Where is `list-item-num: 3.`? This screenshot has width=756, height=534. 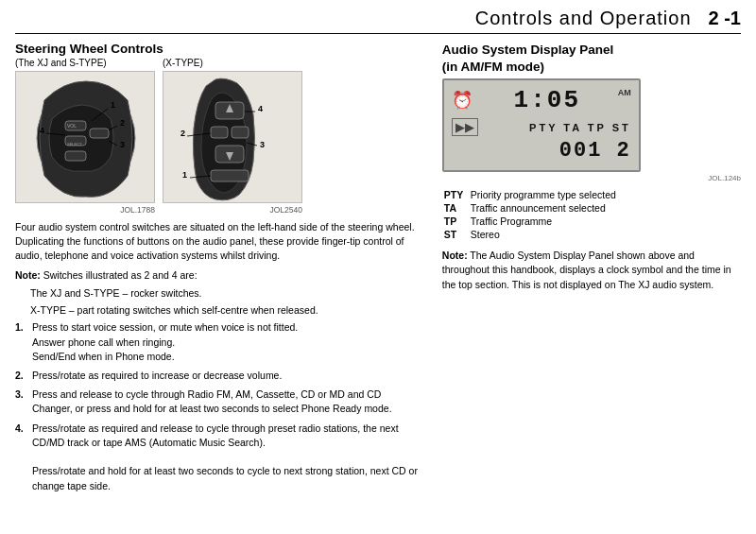 list-item-num: 3. is located at coordinates (22, 402).